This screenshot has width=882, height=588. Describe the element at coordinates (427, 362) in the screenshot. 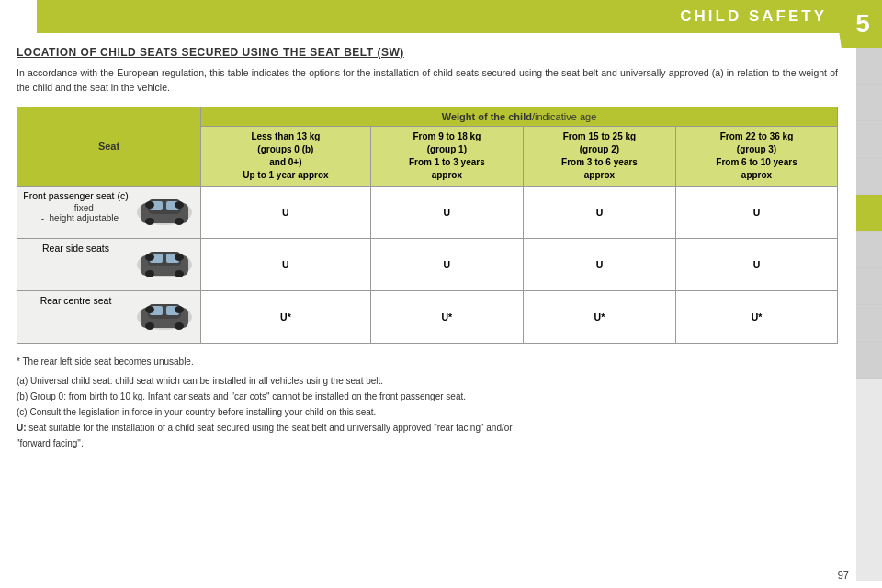

I see `footnote-0: * The rear left side seat becomes unusab…` at that location.